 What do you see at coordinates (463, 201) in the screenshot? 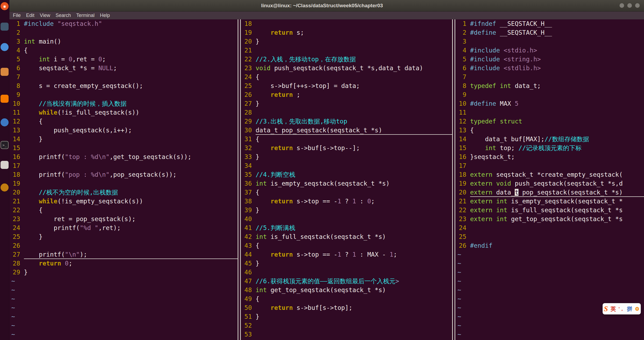
I see `line-number: 21` at bounding box center [463, 201].